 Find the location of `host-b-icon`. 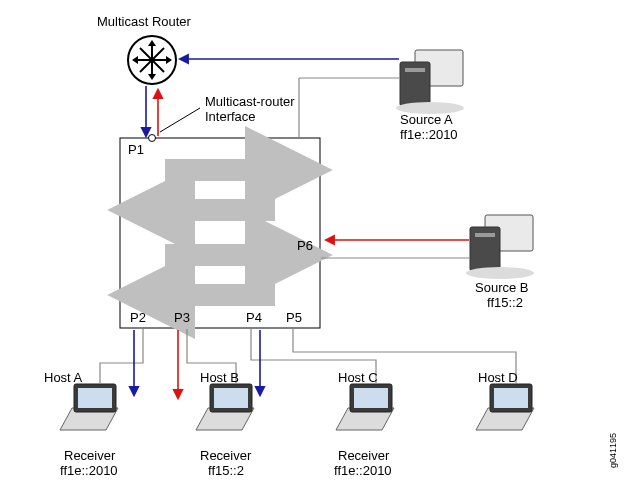

host-b-icon is located at coordinates (225, 407).